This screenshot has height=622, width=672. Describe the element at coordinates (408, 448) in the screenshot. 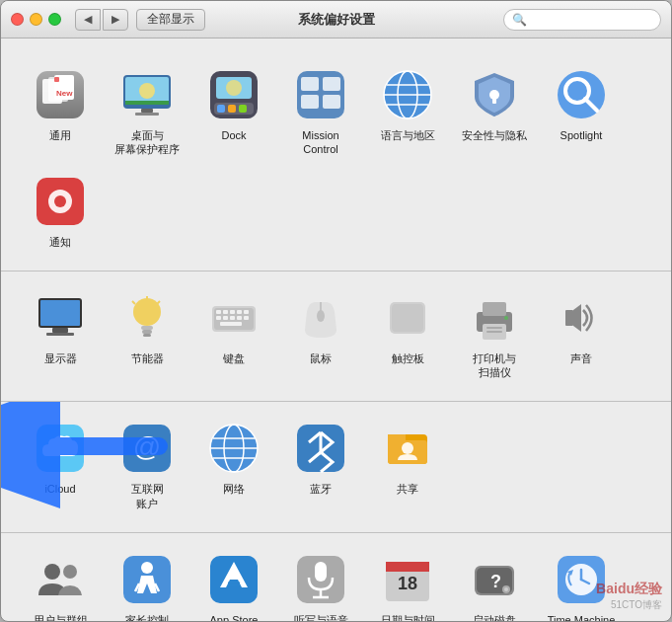

I see `sharing-icon` at that location.